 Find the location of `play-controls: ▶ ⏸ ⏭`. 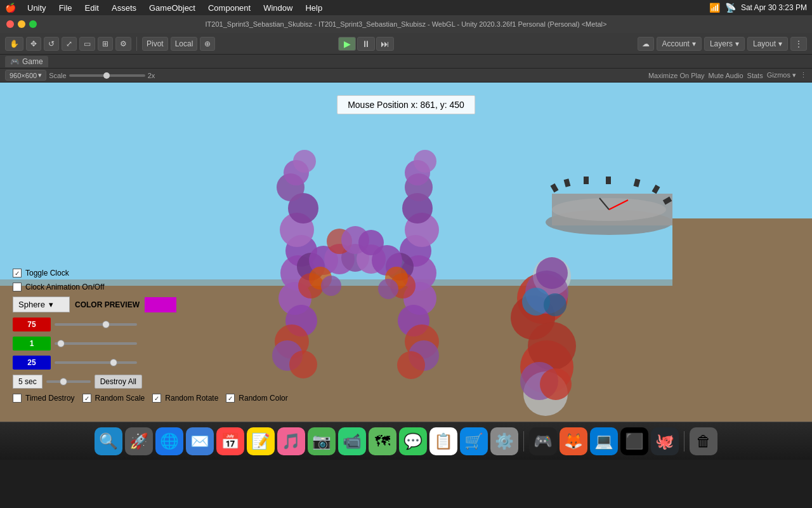

play-controls: ▶ ⏸ ⏭ is located at coordinates (366, 44).